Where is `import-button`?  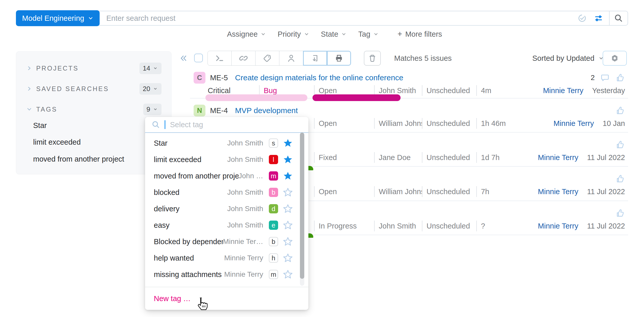 import-button is located at coordinates (315, 58).